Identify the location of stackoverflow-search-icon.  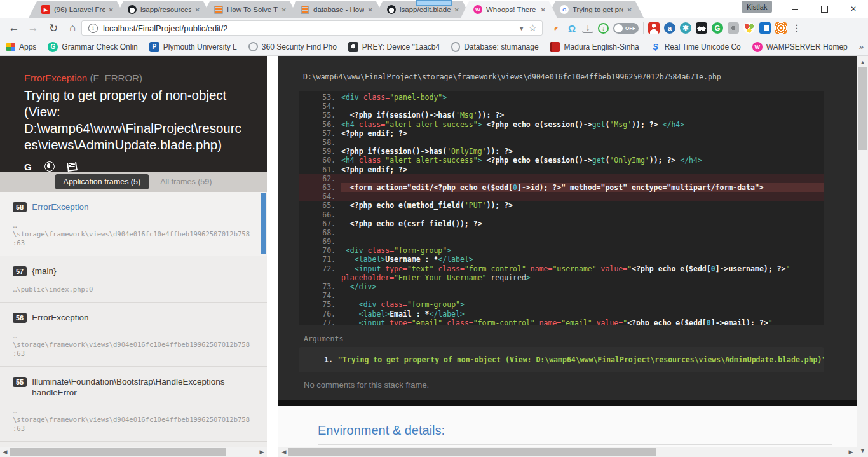
(72, 167).